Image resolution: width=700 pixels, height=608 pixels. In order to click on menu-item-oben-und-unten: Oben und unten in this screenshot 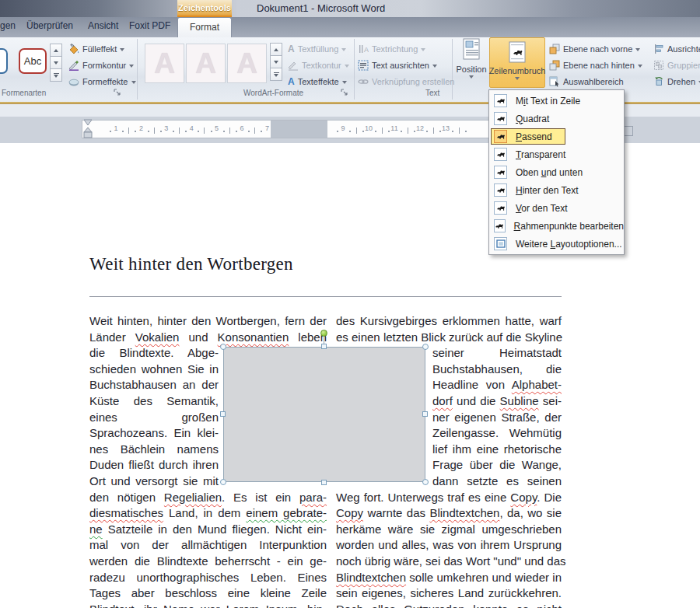, I will do `click(557, 173)`.